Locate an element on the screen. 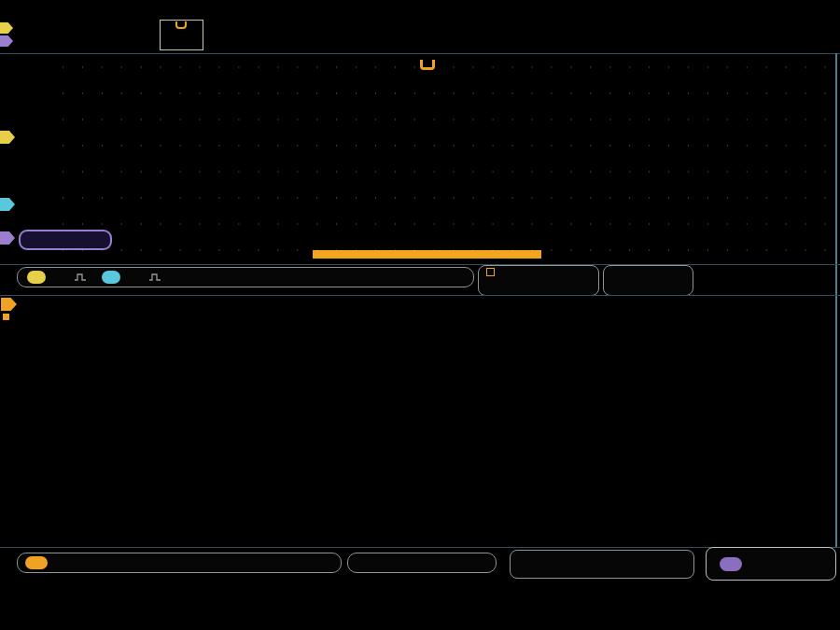 This screenshot has width=840, height=630. rf-level-readout is located at coordinates (179, 563).